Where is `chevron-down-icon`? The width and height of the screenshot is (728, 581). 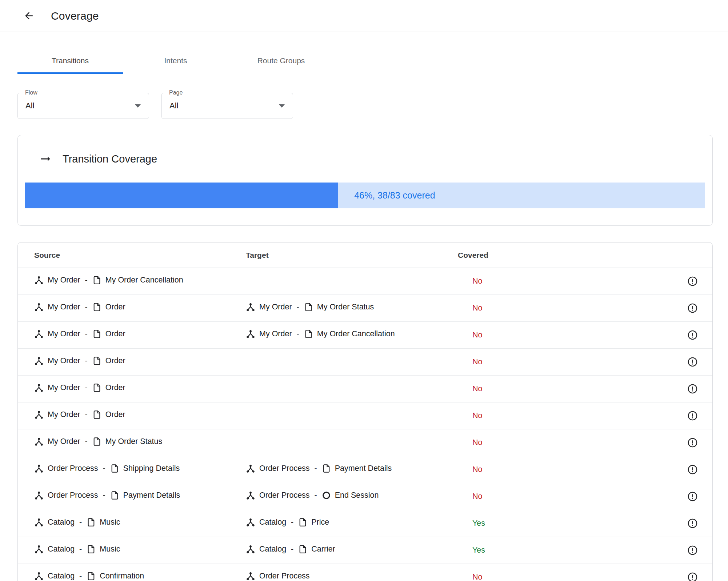
chevron-down-icon is located at coordinates (138, 106).